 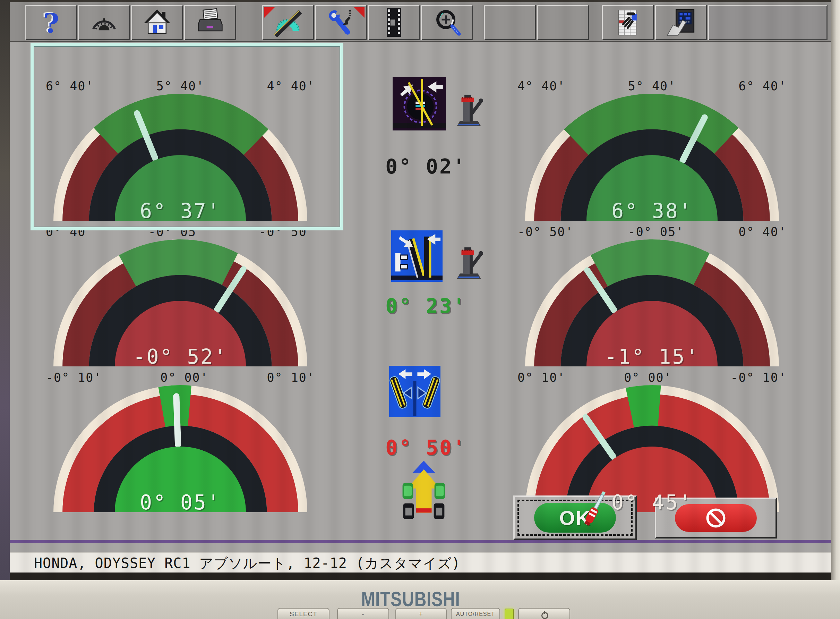 What do you see at coordinates (426, 447) in the screenshot?
I see `toe-total-value: 0° 50'` at bounding box center [426, 447].